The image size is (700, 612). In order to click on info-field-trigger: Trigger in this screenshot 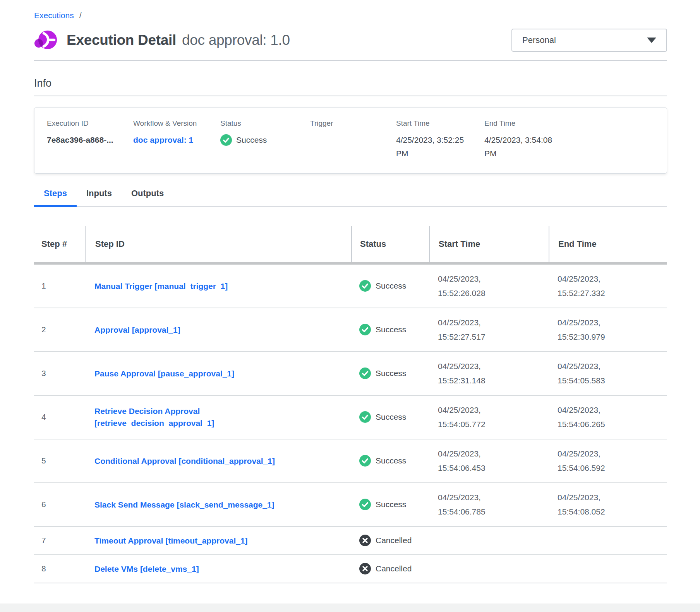, I will do `click(353, 140)`.